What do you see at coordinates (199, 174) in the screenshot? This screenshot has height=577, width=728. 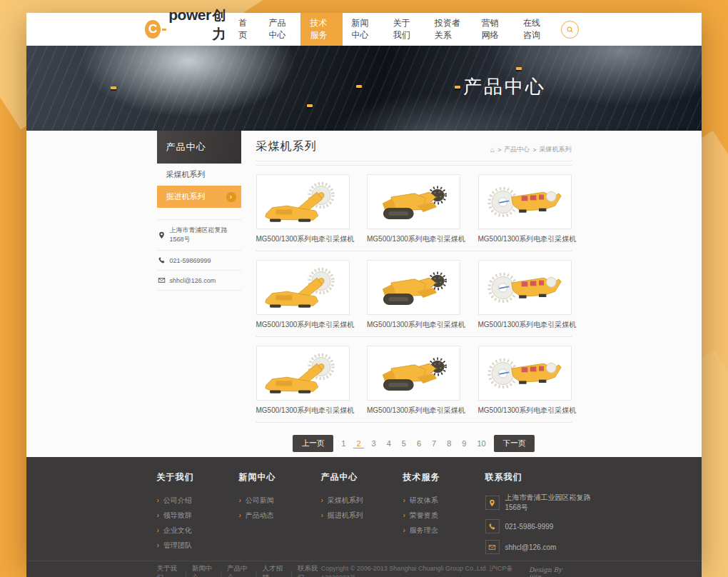 I see `sidebar-item-shearer-series: 采煤机系列` at bounding box center [199, 174].